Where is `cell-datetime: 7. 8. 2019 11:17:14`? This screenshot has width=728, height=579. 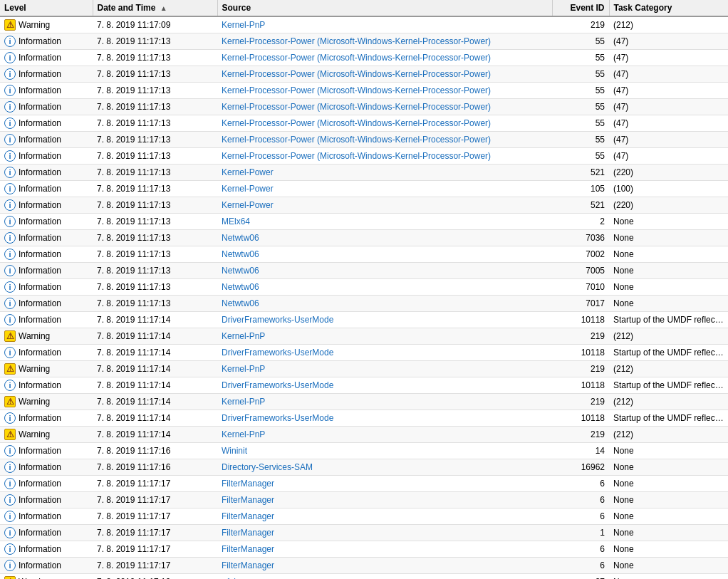 cell-datetime: 7. 8. 2019 11:17:14 is located at coordinates (155, 336).